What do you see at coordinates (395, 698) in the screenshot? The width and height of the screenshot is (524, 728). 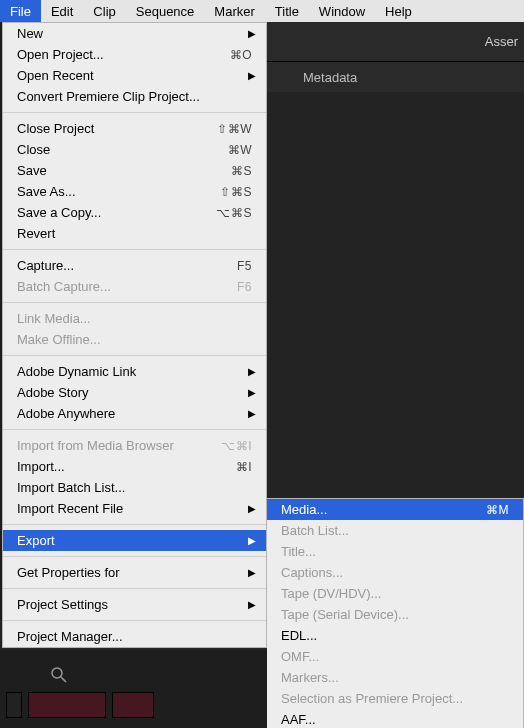 I see `menu-item-selection-as-premiere-project: Selection as Premiere Project...` at bounding box center [395, 698].